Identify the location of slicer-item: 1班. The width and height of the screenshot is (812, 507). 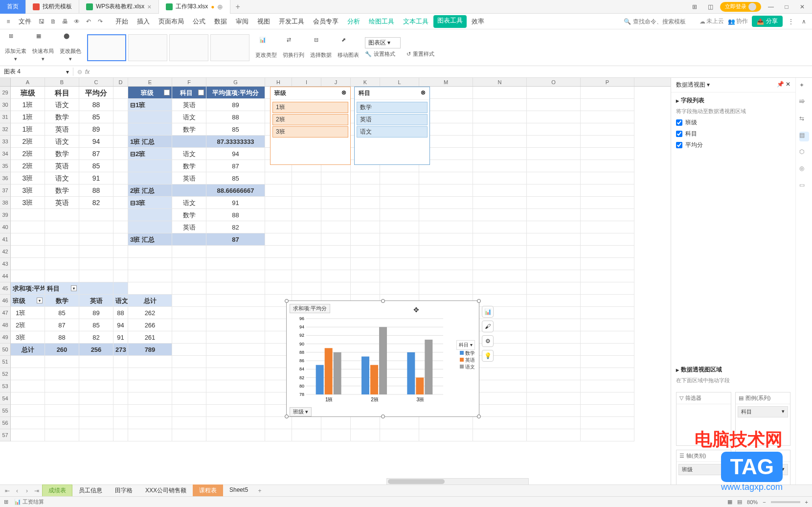
(310, 108).